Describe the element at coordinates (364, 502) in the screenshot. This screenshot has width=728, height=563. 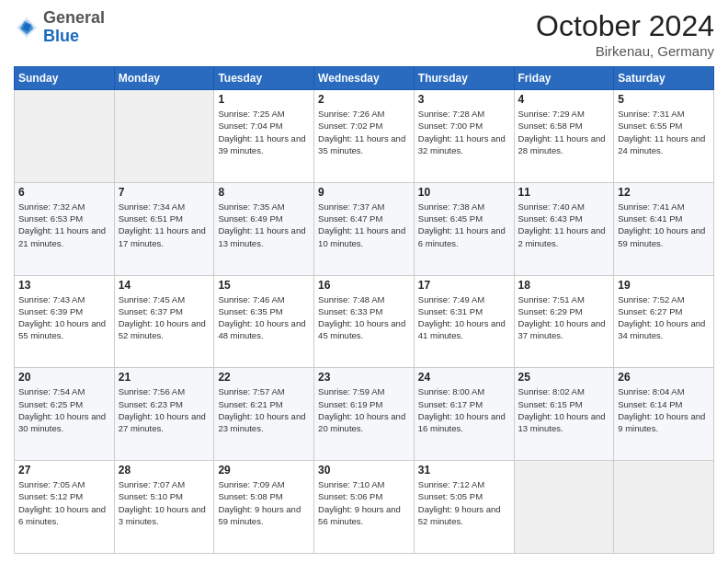
I see `day-info: Sunrise: 7:10 AM Sunset: 5:06 PM Dayligh…` at that location.